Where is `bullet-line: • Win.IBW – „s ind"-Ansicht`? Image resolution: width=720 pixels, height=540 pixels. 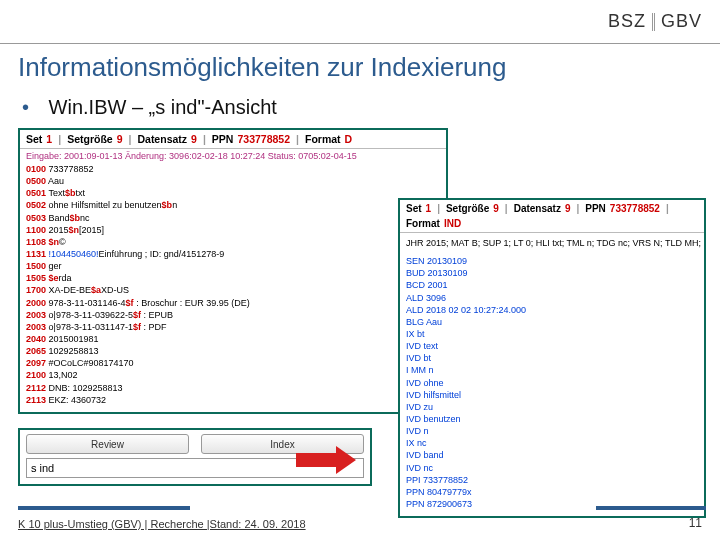
bullet-line: • Win.IBW – „s ind"-Ansicht is located at coordinates (150, 108).